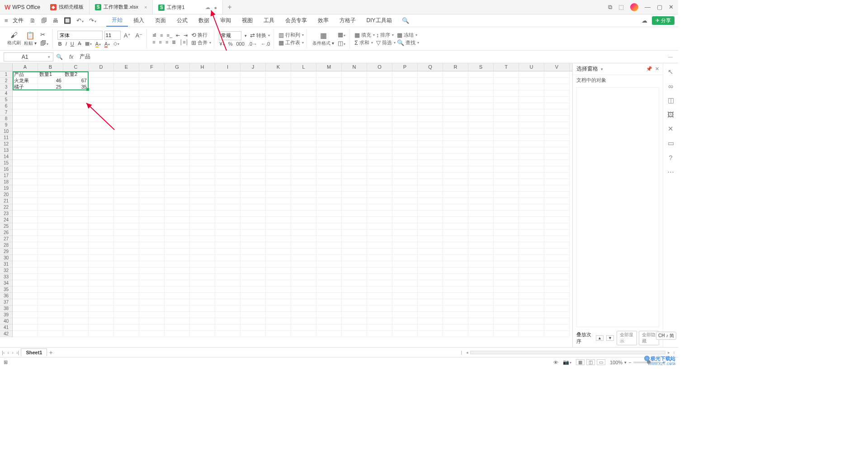 The image size is (868, 470). Describe the element at coordinates (101, 67) in the screenshot. I see `col-header-D: D` at that location.